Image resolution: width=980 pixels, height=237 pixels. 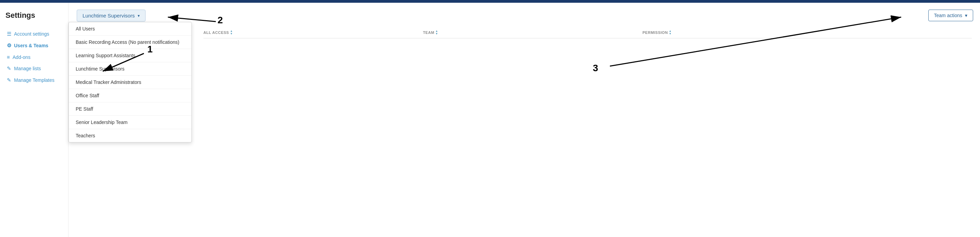 What do you see at coordinates (966, 15) in the screenshot?
I see `team-actions-arrow-icon: ▾` at bounding box center [966, 15].